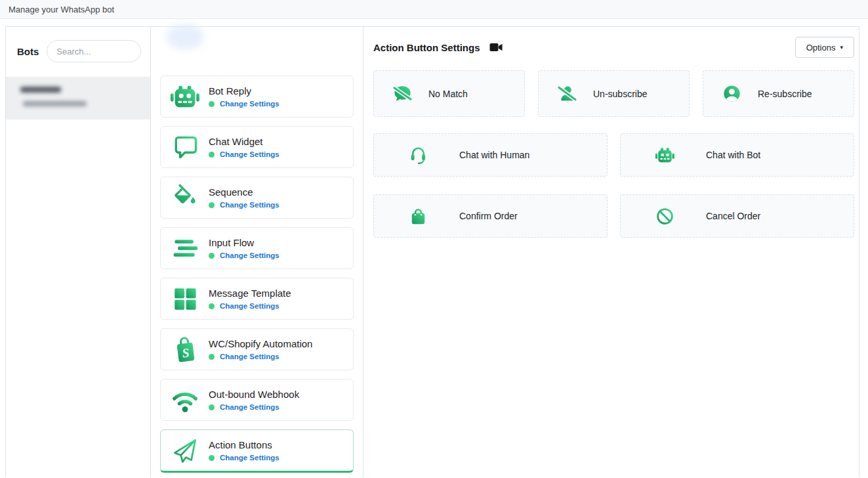 The height and width of the screenshot is (478, 868). I want to click on feature-title: Input Flow, so click(244, 243).